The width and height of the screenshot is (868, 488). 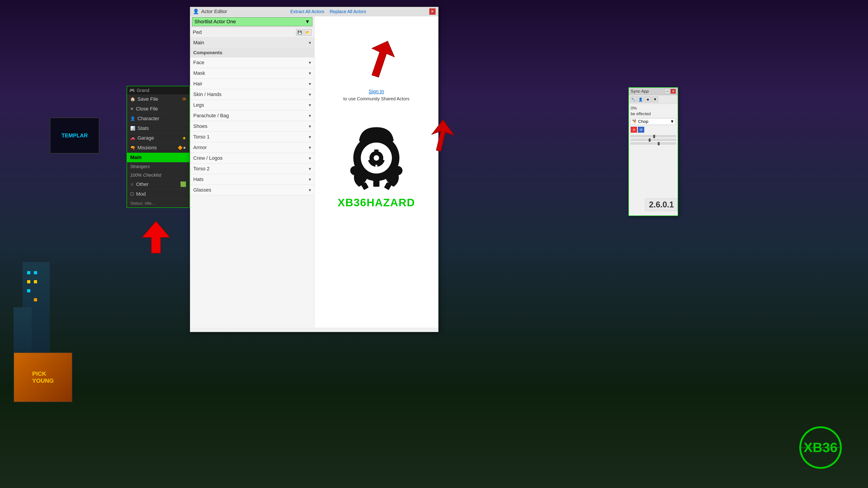 What do you see at coordinates (252, 172) in the screenshot?
I see `actor-editor-left-panel: Shortlist Actor One ▼ Ped 💾 📂 Main ▾ Com…` at bounding box center [252, 172].